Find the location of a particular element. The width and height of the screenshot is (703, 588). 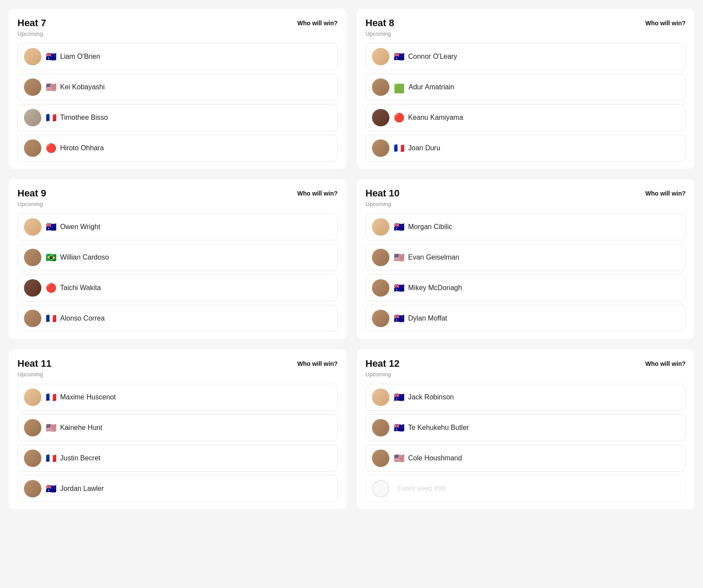

surfer-name: Keanu Kamiyama is located at coordinates (436, 118).